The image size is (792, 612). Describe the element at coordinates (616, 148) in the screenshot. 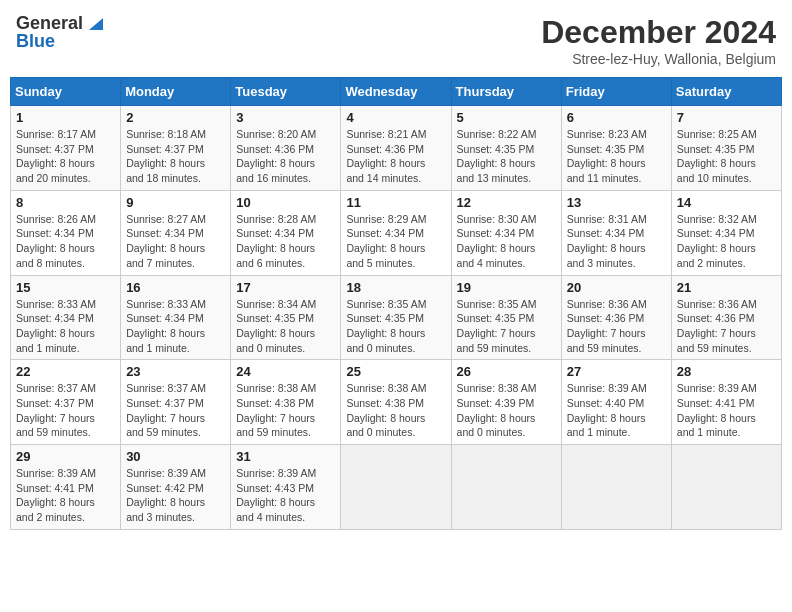

I see `table-row: 6 Sunrise: 8:23 AM Sunset: 4:35 PM Dayli…` at that location.